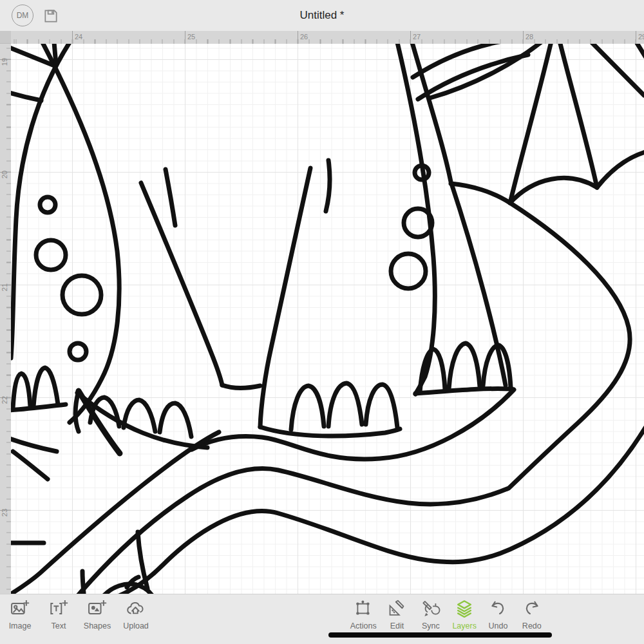 This screenshot has height=644, width=644. What do you see at coordinates (5, 287) in the screenshot?
I see `v-ruler-label: 21` at bounding box center [5, 287].